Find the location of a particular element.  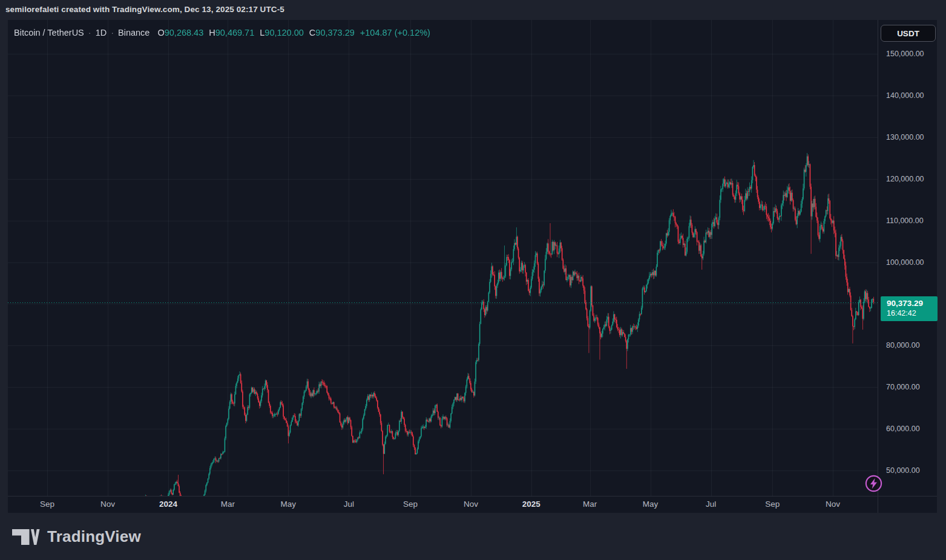

tradingview-logo: TradingView is located at coordinates (76, 537).